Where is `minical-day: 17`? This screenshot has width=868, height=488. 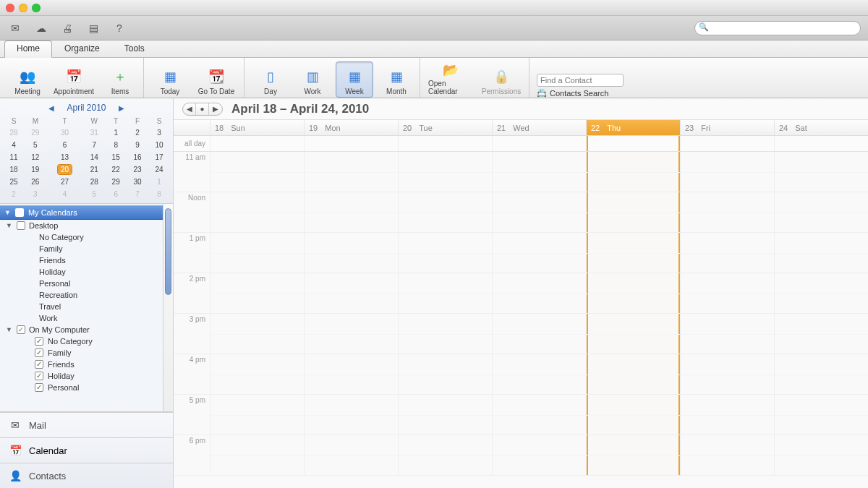
minical-day: 17 is located at coordinates (159, 158).